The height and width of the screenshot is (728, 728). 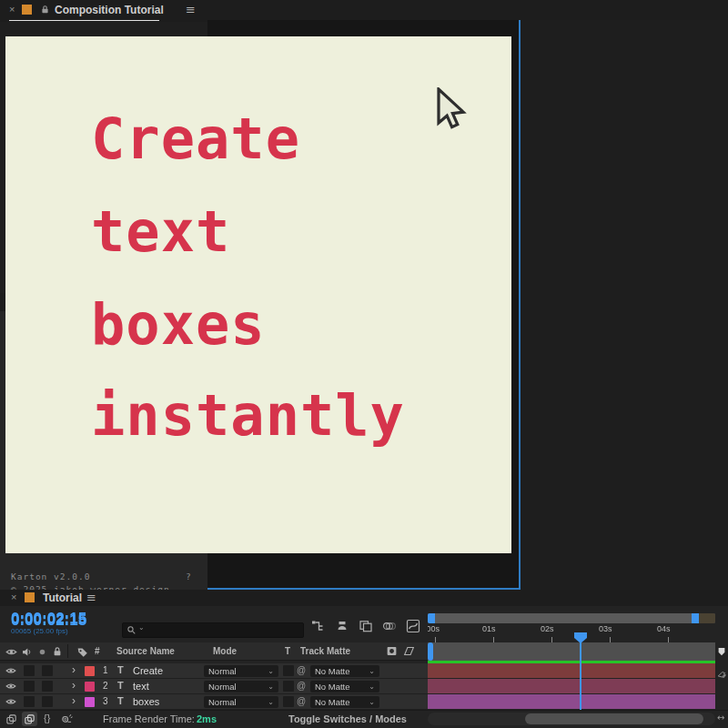 I want to click on ruler-tick-label: 04s, so click(x=664, y=629).